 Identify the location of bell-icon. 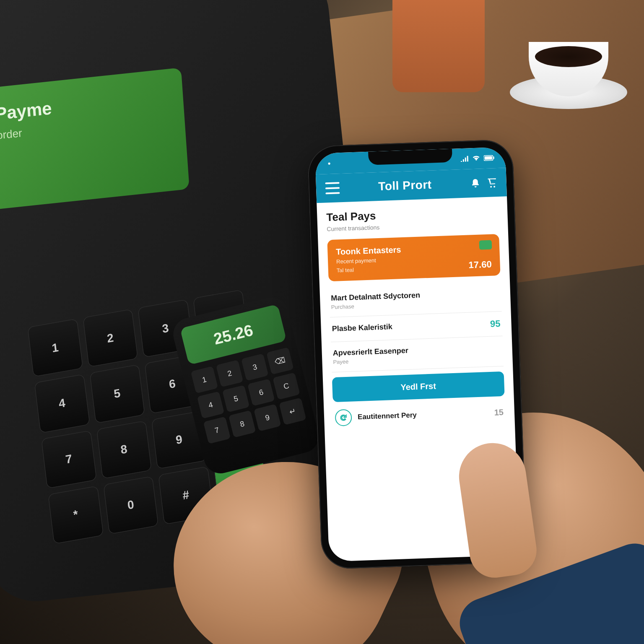
(475, 183).